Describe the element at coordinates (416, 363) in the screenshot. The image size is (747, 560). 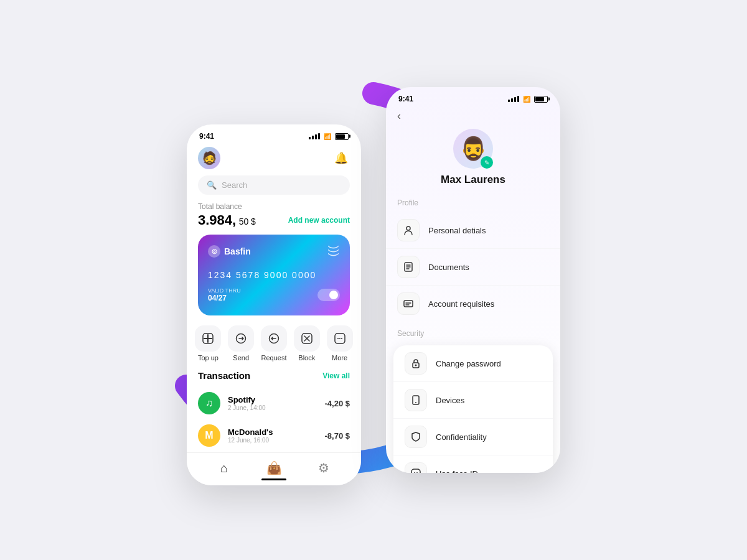
I see `change-password-icon` at that location.